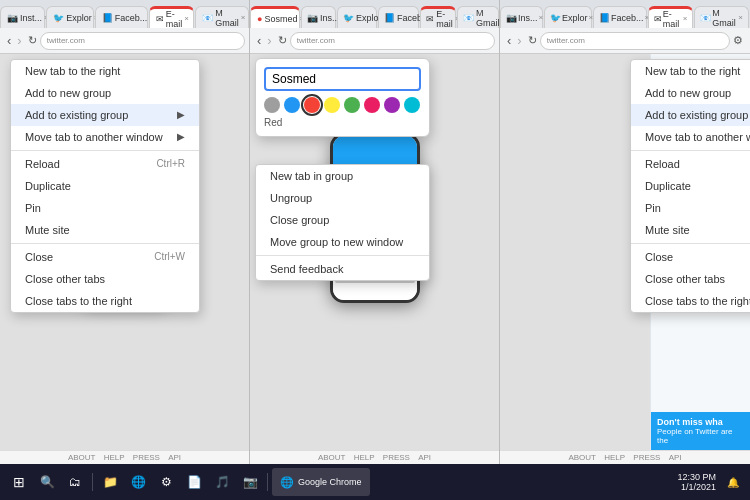  I want to click on menu-item-close-r: Close Ctrl+W, so click(690, 257).